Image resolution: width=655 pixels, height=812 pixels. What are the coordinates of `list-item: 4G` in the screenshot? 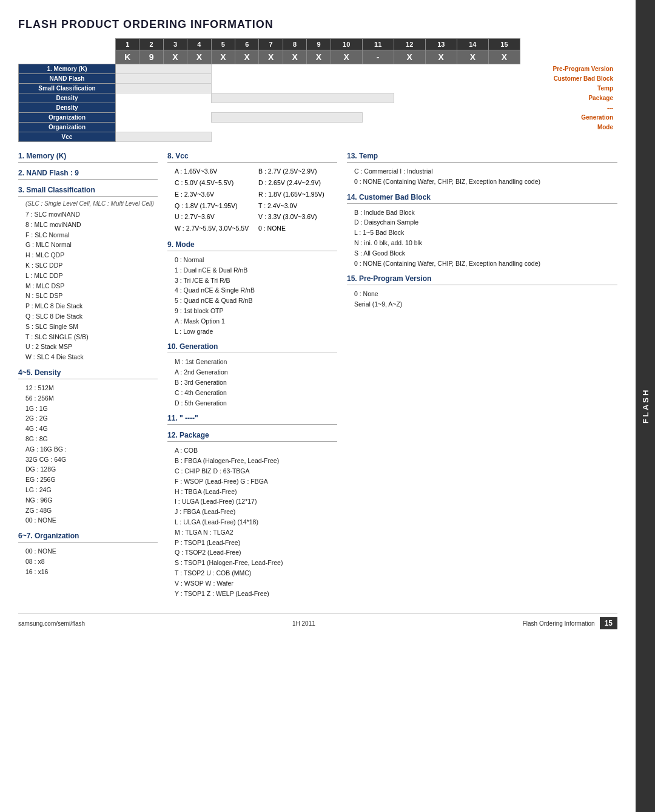 It's located at (92, 428).